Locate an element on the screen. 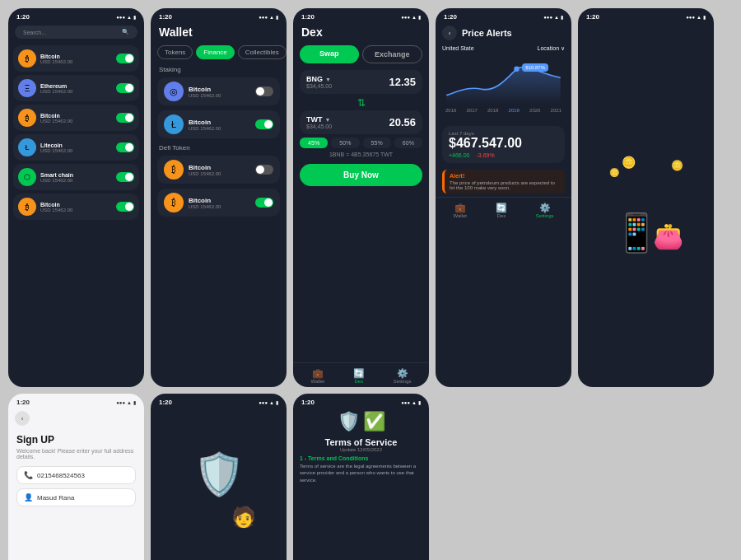 This screenshot has height=560, width=741. tab-finance: Finance is located at coordinates (215, 53).